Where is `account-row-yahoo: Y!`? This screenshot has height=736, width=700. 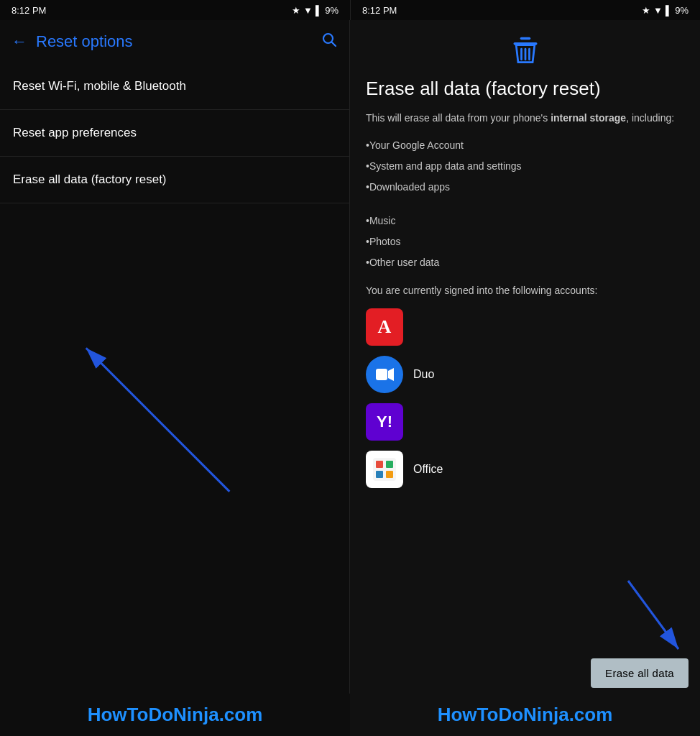
account-row-yahoo: Y! is located at coordinates (525, 422).